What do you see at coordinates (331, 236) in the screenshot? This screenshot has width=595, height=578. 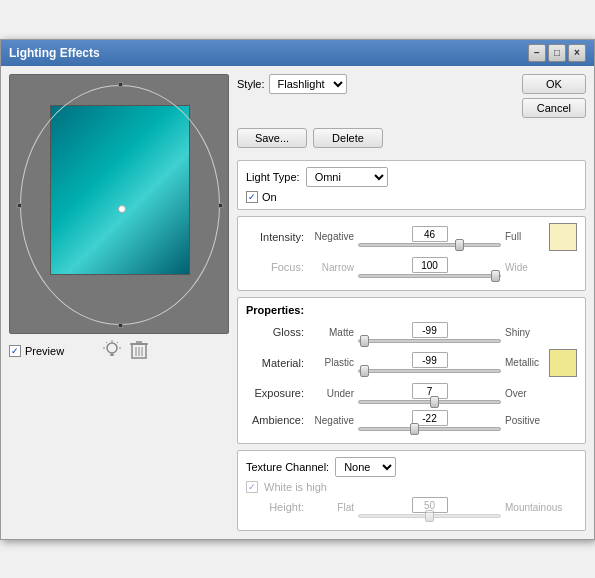 I see `intensity-left-label: Negative` at bounding box center [331, 236].